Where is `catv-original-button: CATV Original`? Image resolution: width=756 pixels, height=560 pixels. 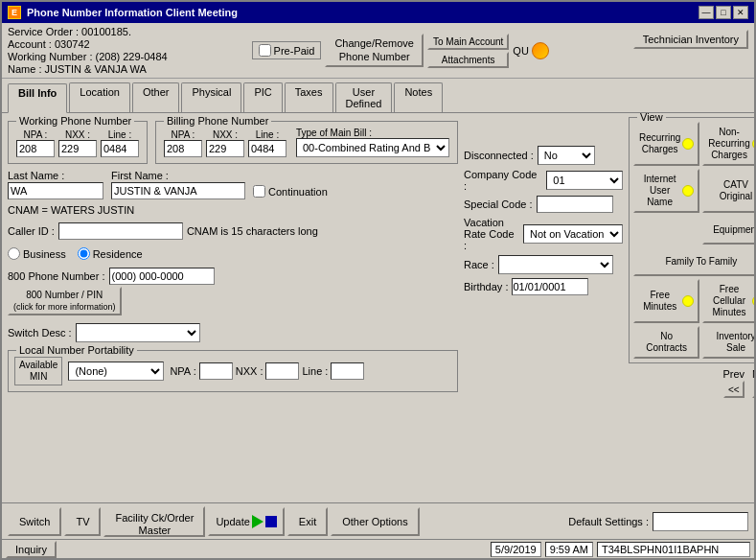
catv-original-button: CATV Original is located at coordinates (728, 191).